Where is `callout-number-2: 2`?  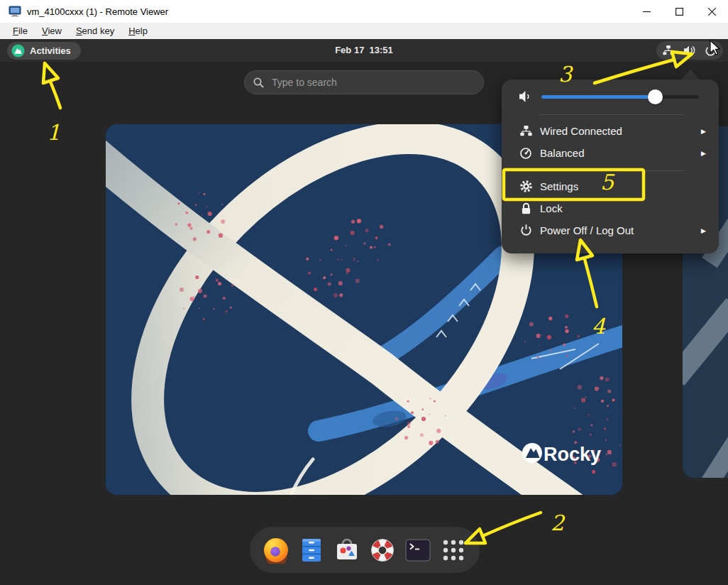
callout-number-2: 2 is located at coordinates (558, 523).